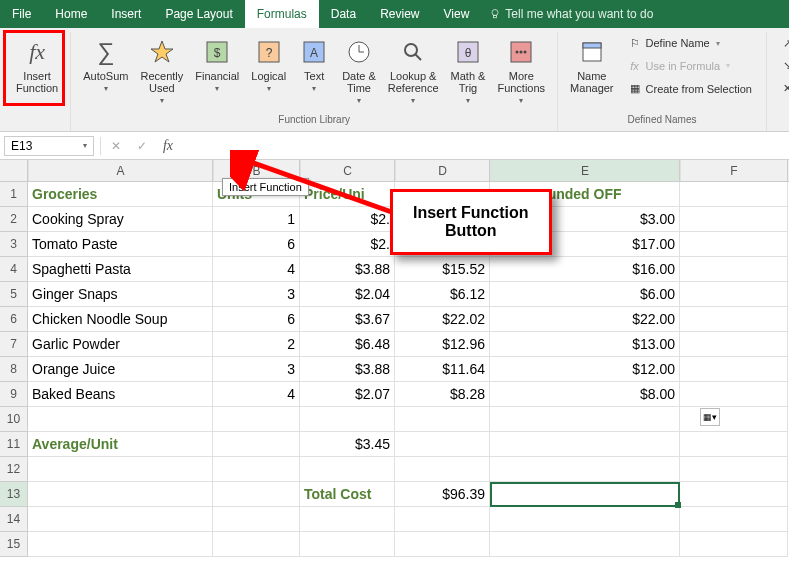 This screenshot has width=789, height=582. Describe the element at coordinates (120, 194) in the screenshot. I see `cell: Groceries` at that location.